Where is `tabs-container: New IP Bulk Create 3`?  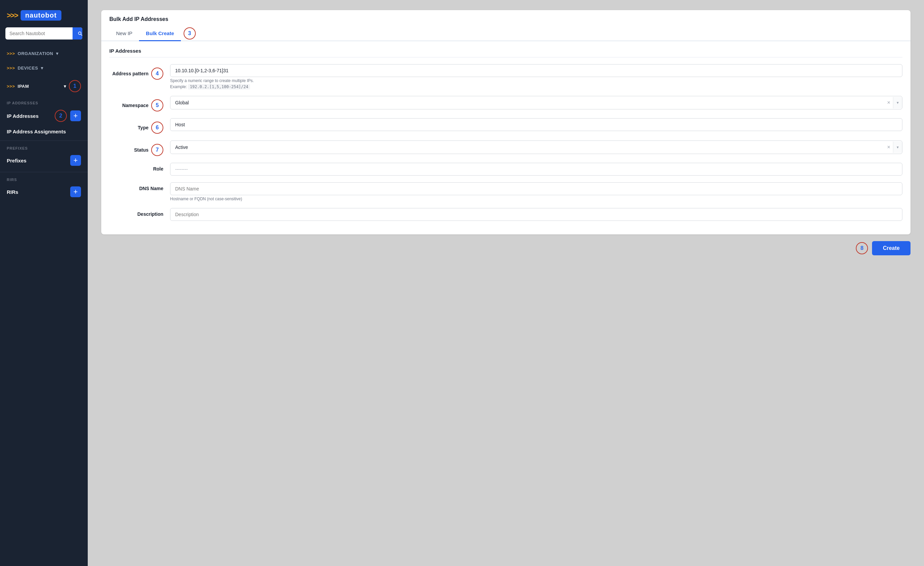
tabs-container: New IP Bulk Create 3 is located at coordinates (506, 34).